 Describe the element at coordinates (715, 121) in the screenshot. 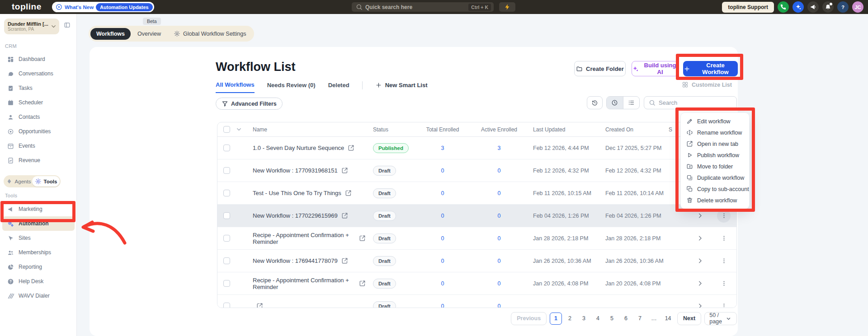

I see `menu-item-edit-workflow: Edit workflow` at that location.